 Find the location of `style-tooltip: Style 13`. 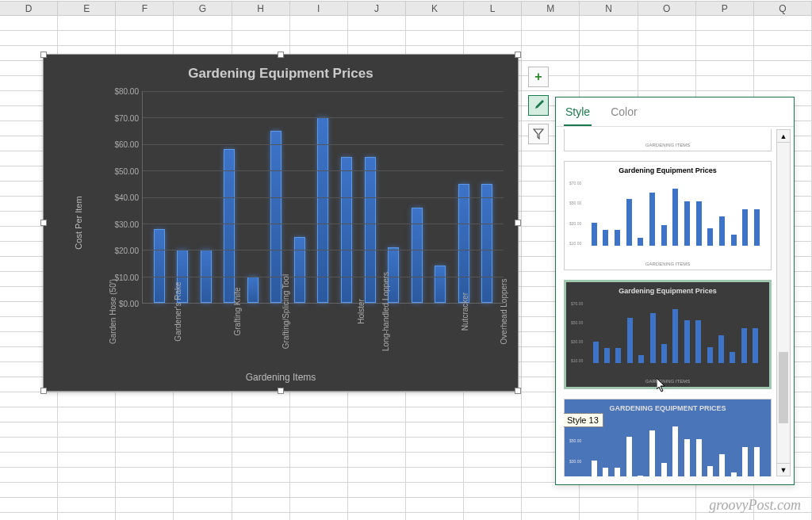

style-tooltip: Style 13 is located at coordinates (584, 420).